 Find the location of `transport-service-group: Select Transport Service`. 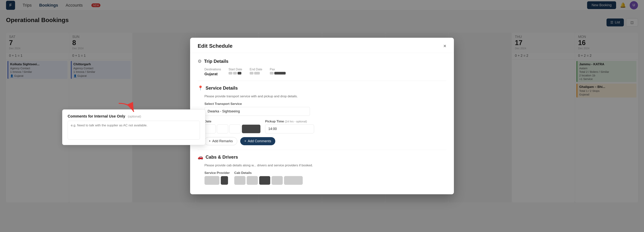

transport-service-group: Select Transport Service is located at coordinates (257, 109).